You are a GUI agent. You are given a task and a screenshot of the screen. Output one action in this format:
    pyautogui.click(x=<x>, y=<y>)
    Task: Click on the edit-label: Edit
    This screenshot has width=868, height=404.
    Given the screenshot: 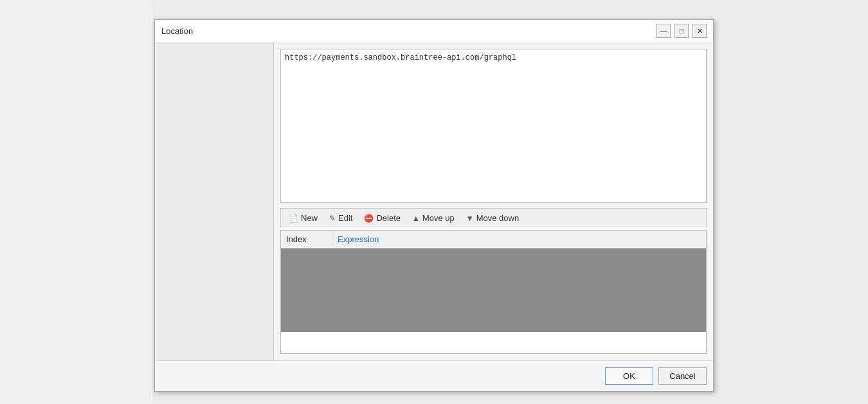 What is the action you would take?
    pyautogui.click(x=345, y=218)
    